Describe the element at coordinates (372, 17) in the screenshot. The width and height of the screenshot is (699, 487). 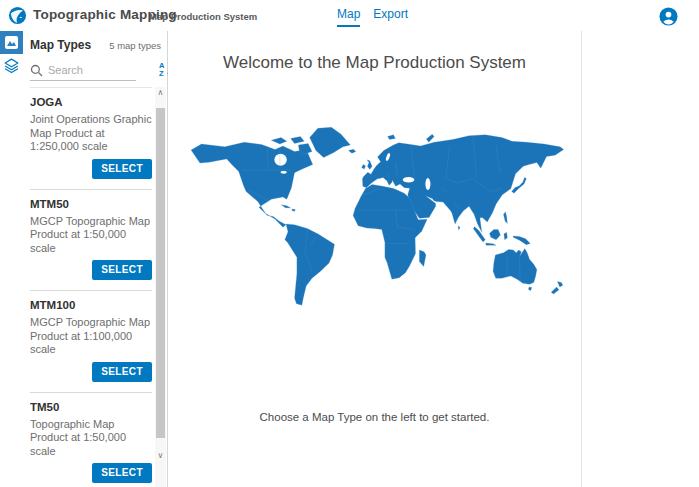
I see `header-tabs: Map Export` at that location.